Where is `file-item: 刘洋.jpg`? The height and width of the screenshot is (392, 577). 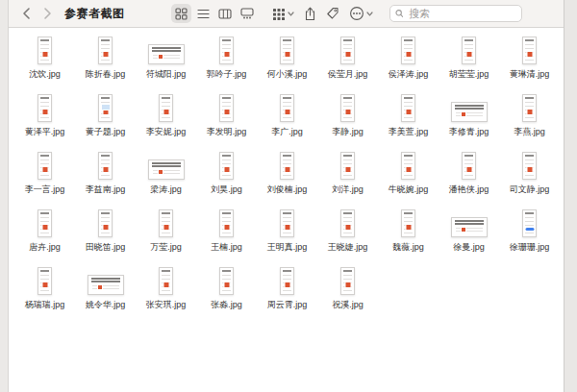 file-item: 刘洋.jpg is located at coordinates (348, 179).